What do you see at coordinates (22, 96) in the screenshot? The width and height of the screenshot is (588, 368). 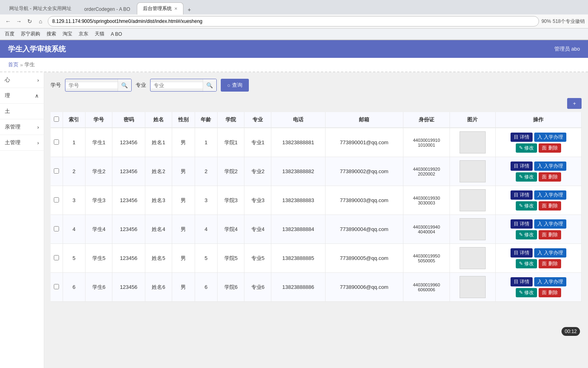 I see `sidebar-item-manage1: 理 ∧` at bounding box center [22, 96].